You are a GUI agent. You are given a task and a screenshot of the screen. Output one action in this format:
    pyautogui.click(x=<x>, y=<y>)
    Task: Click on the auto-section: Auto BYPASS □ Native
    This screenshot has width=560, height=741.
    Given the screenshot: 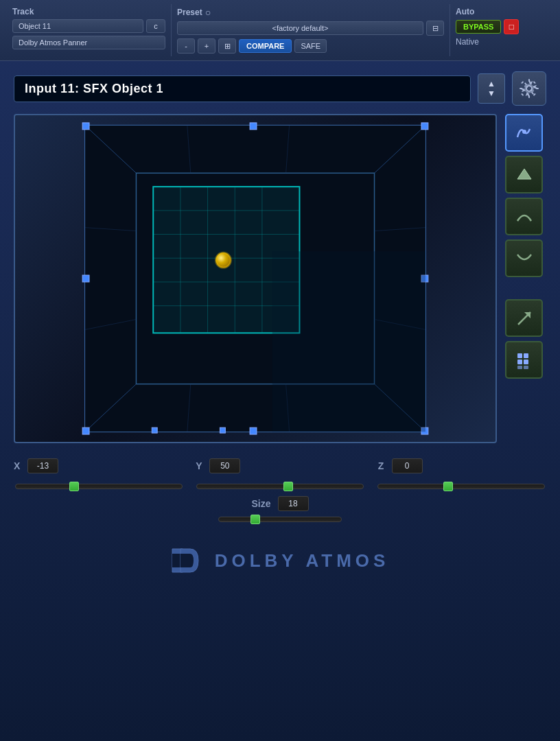 What is the action you would take?
    pyautogui.click(x=502, y=30)
    